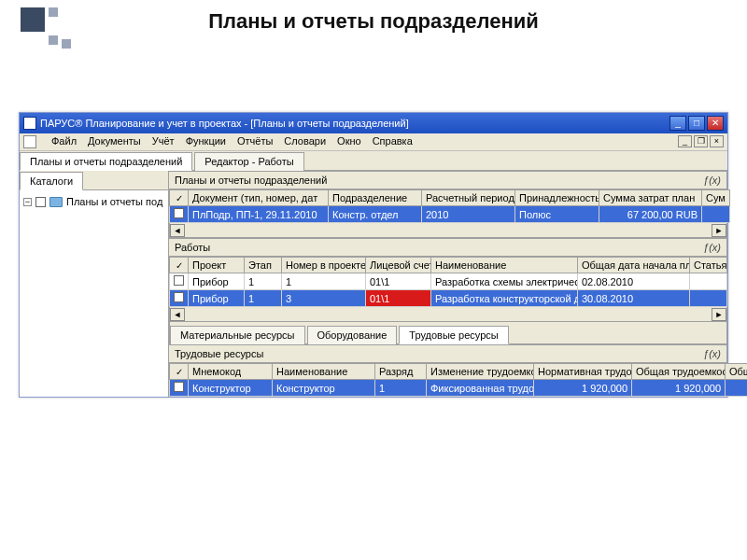 This screenshot has height=560, width=747. What do you see at coordinates (399, 282) in the screenshot?
I see `cell-account: 01\1` at bounding box center [399, 282].